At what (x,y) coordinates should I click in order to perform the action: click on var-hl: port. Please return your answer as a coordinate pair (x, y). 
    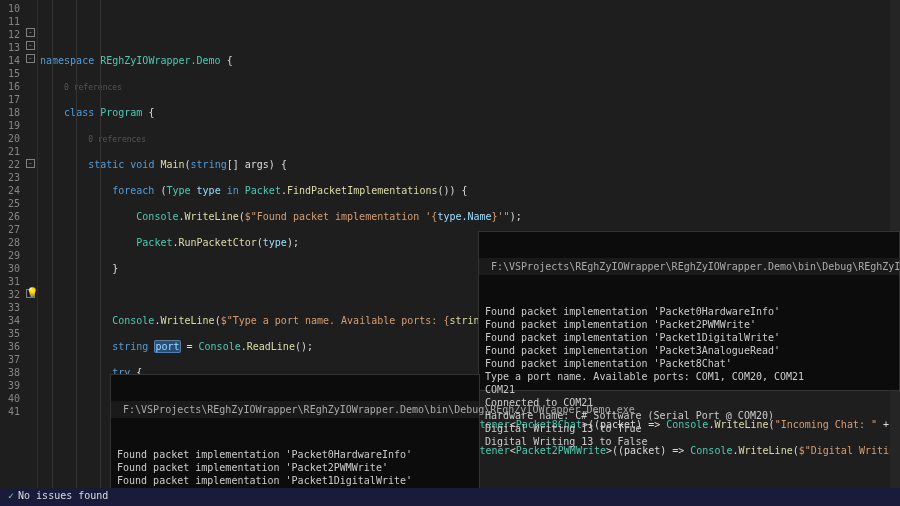
    Looking at the image, I should click on (167, 346).